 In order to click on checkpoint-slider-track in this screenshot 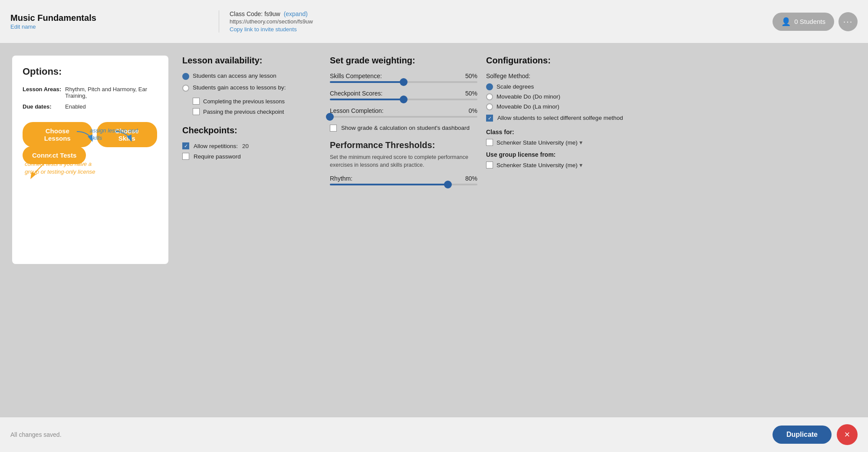, I will do `click(404, 99)`.